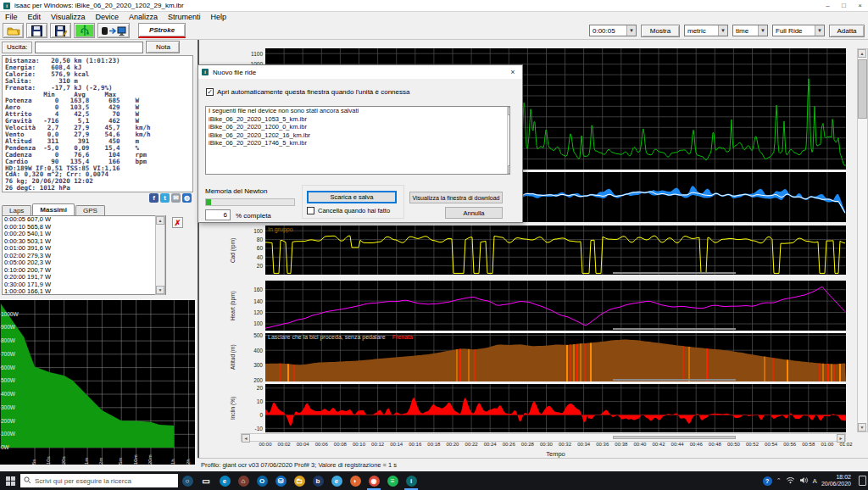 The height and width of the screenshot is (490, 868). I want to click on x-axis-label: 00:54, so click(771, 444).